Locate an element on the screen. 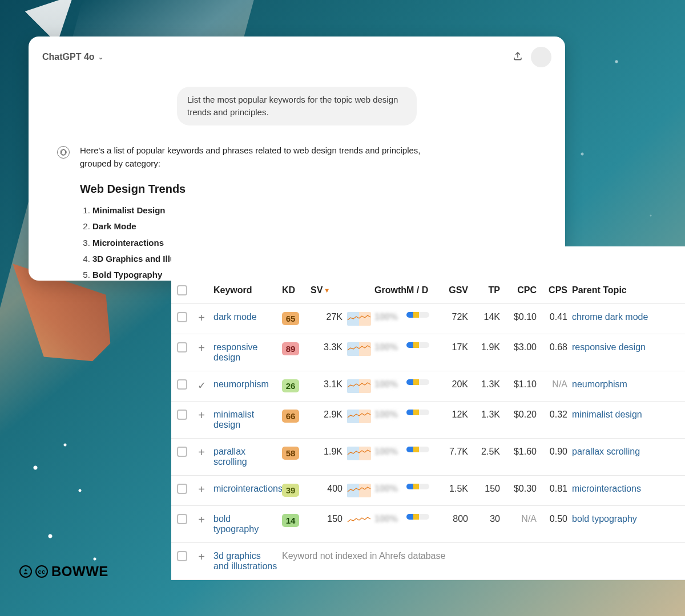  share-icon is located at coordinates (518, 57).